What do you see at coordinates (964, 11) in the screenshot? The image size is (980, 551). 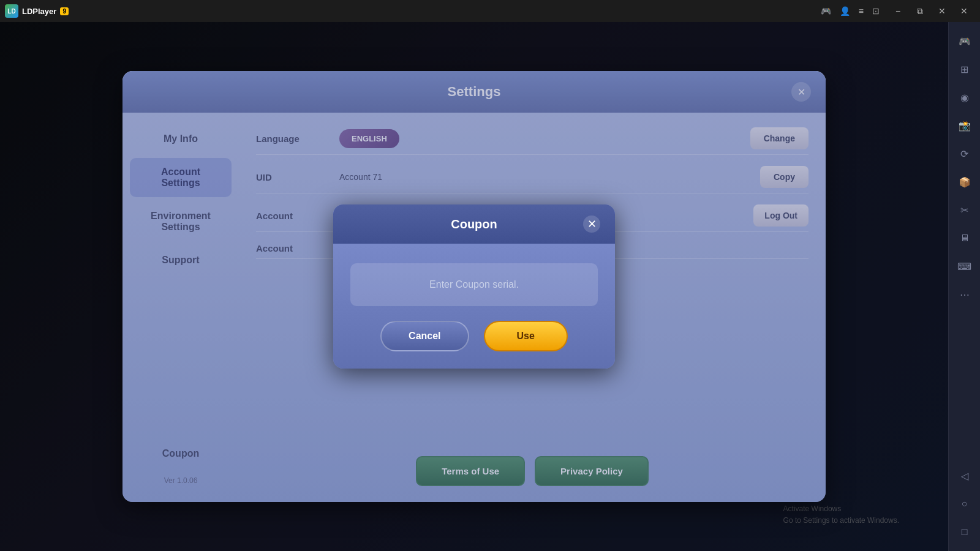 I see `extra-button: ✕` at bounding box center [964, 11].